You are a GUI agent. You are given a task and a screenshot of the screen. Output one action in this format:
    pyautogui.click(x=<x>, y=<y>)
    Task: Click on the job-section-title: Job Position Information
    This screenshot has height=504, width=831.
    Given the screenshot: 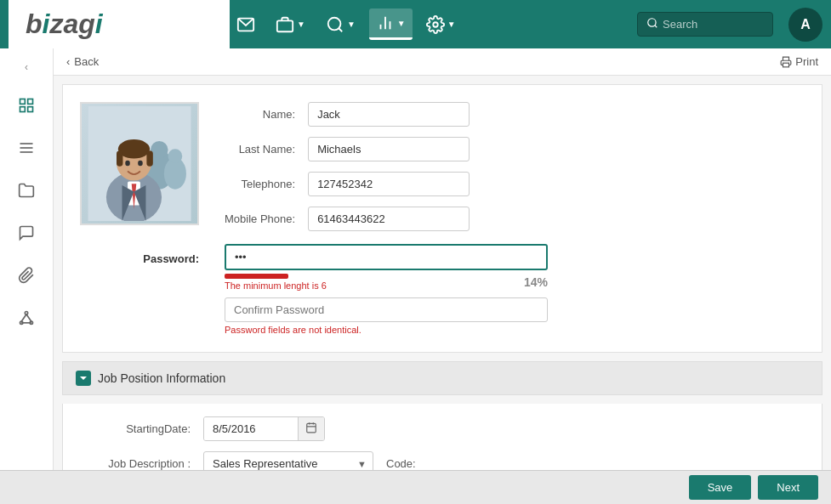 What is the action you would take?
    pyautogui.click(x=162, y=378)
    